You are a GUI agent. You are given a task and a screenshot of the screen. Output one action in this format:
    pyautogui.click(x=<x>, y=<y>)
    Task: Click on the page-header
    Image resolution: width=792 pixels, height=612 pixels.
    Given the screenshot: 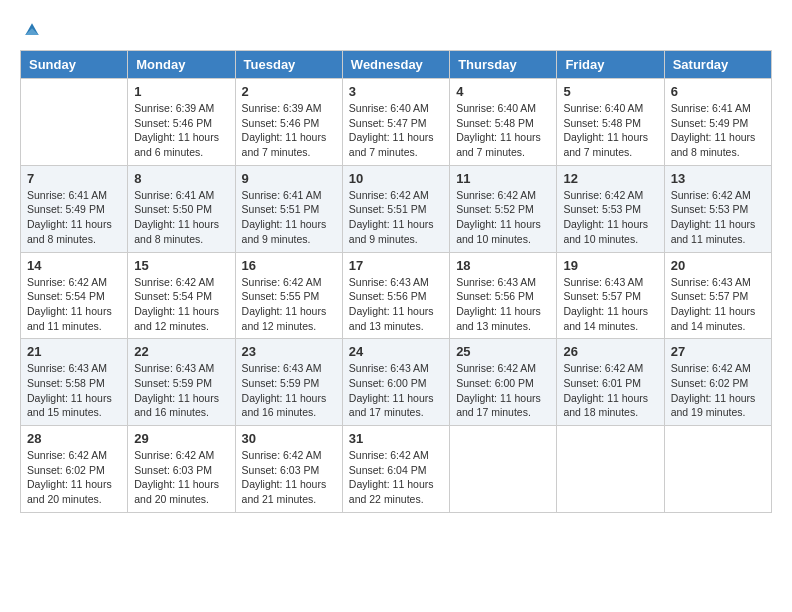 What is the action you would take?
    pyautogui.click(x=396, y=30)
    